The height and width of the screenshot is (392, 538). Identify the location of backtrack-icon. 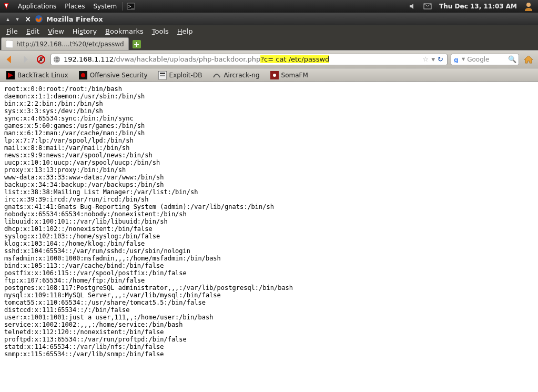
(11, 75).